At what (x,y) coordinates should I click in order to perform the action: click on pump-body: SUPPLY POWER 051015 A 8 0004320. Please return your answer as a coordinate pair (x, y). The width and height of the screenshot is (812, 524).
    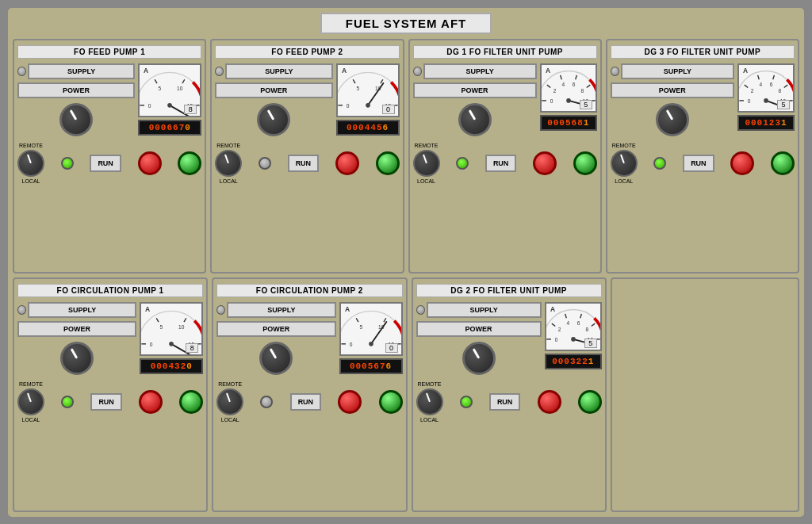
    Looking at the image, I should click on (110, 338).